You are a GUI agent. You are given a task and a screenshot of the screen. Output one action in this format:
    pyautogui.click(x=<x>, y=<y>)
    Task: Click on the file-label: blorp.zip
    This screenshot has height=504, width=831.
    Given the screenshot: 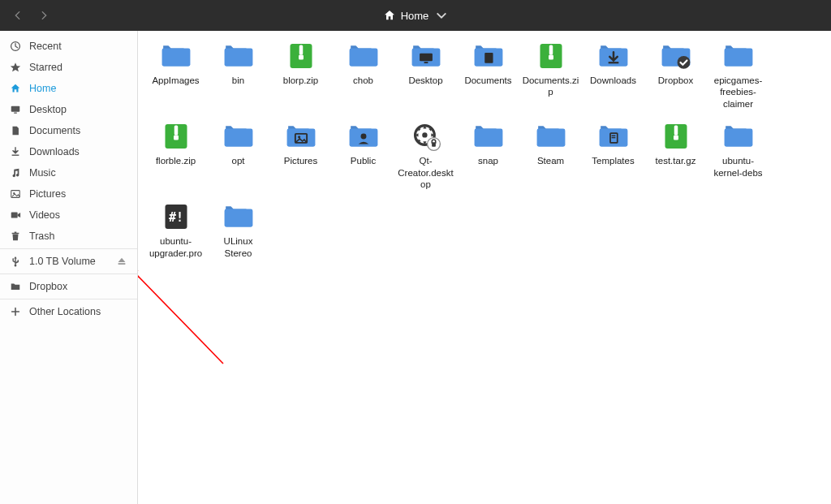 What is the action you would take?
    pyautogui.click(x=300, y=80)
    